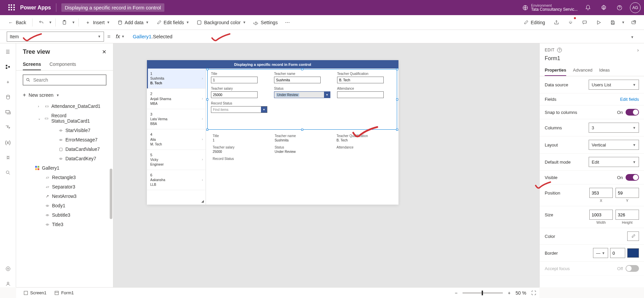 The height and width of the screenshot is (298, 644). What do you see at coordinates (133, 23) in the screenshot?
I see `add-data-button: Add data▼` at bounding box center [133, 23].